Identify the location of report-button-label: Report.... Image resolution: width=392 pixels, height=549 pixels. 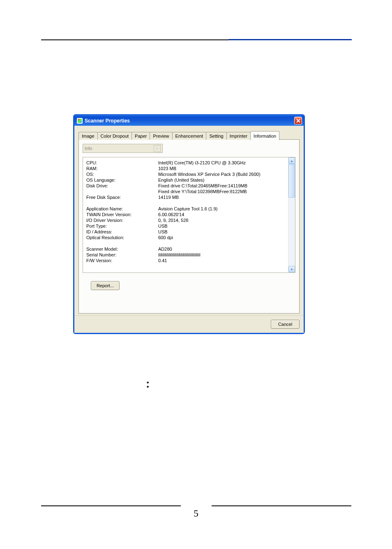
(105, 286).